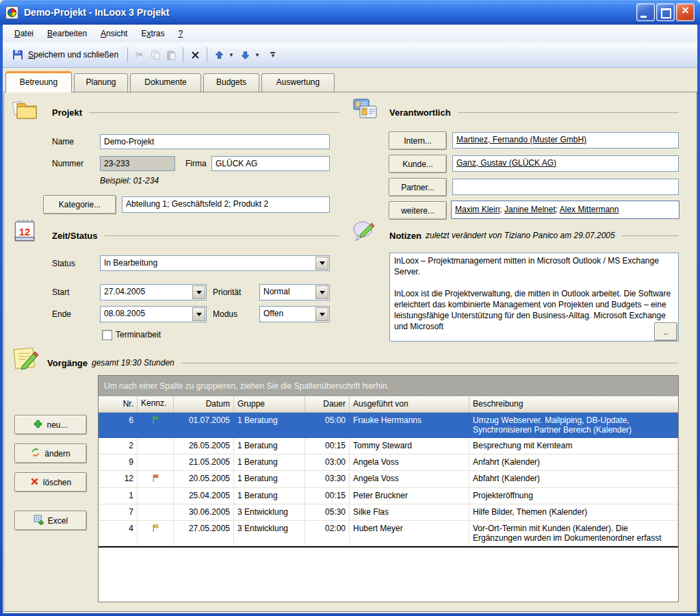 The height and width of the screenshot is (616, 700). Describe the element at coordinates (215, 263) in the screenshot. I see `status-dropdown: In Bearbeitung` at that location.